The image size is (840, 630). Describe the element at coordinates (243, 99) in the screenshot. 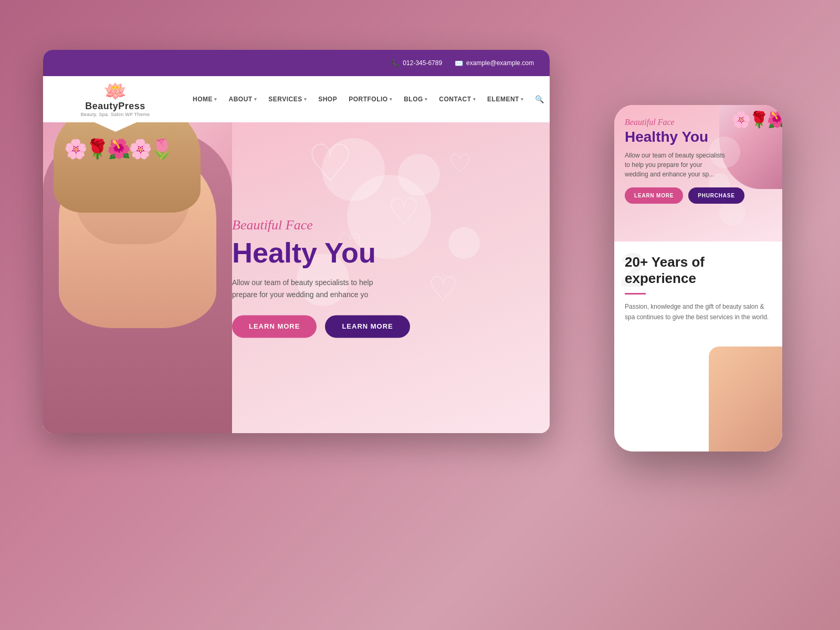

I see `nav-item-about: ABOUT ▾` at that location.